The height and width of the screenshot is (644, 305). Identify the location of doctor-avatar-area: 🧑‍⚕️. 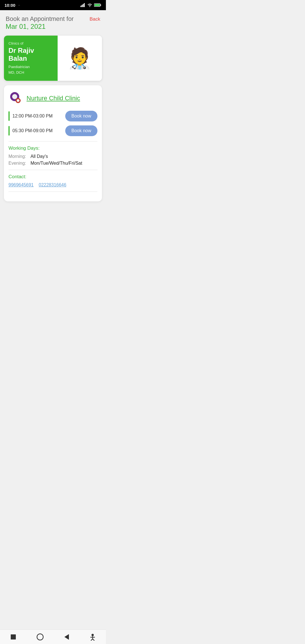
(80, 58).